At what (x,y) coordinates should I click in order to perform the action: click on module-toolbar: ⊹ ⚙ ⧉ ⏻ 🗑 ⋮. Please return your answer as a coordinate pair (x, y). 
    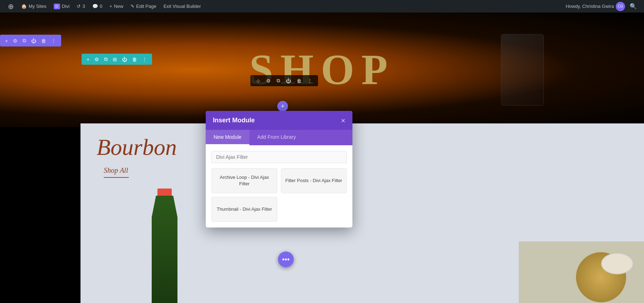
    Looking at the image, I should click on (284, 81).